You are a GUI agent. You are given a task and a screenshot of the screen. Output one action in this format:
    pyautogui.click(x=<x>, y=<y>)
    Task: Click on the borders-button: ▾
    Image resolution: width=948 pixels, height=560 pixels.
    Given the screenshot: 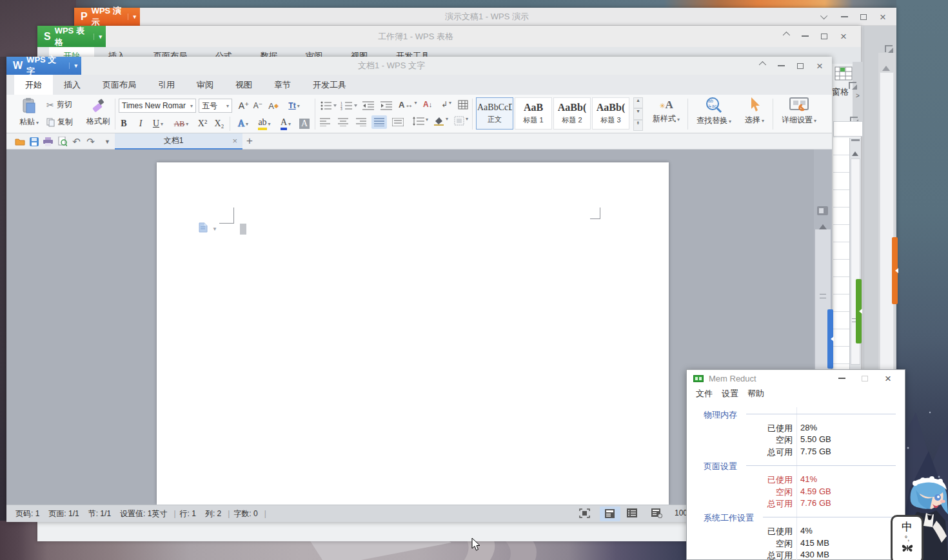 What is the action you would take?
    pyautogui.click(x=461, y=121)
    